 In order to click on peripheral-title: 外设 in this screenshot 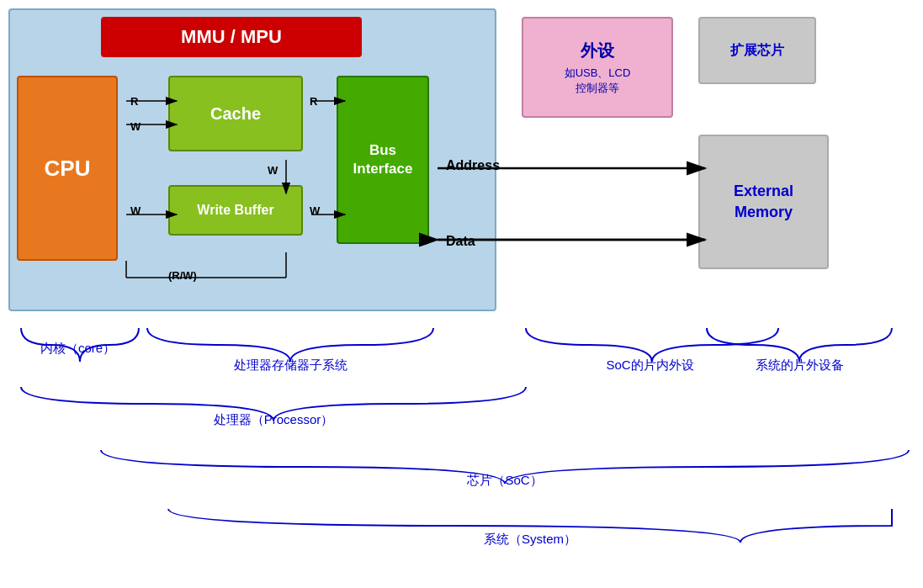, I will do `click(597, 50)`.